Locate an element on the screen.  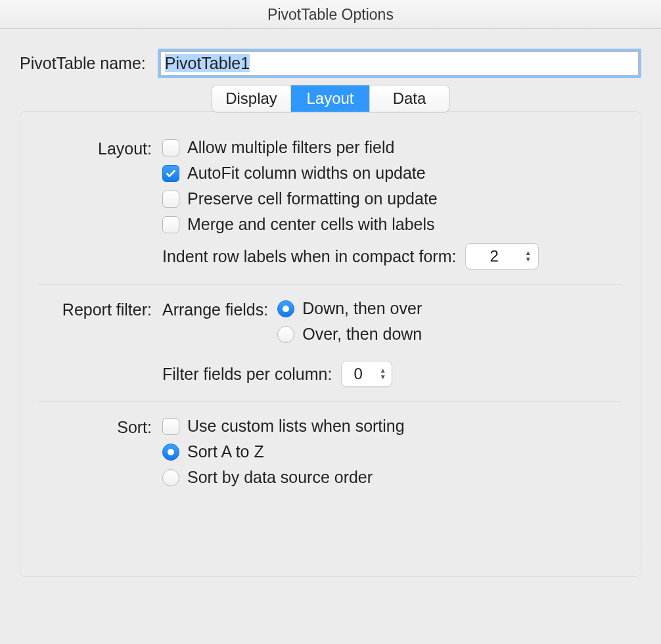
indent-row-labels-stepper: 2 ▲▼ is located at coordinates (502, 256).